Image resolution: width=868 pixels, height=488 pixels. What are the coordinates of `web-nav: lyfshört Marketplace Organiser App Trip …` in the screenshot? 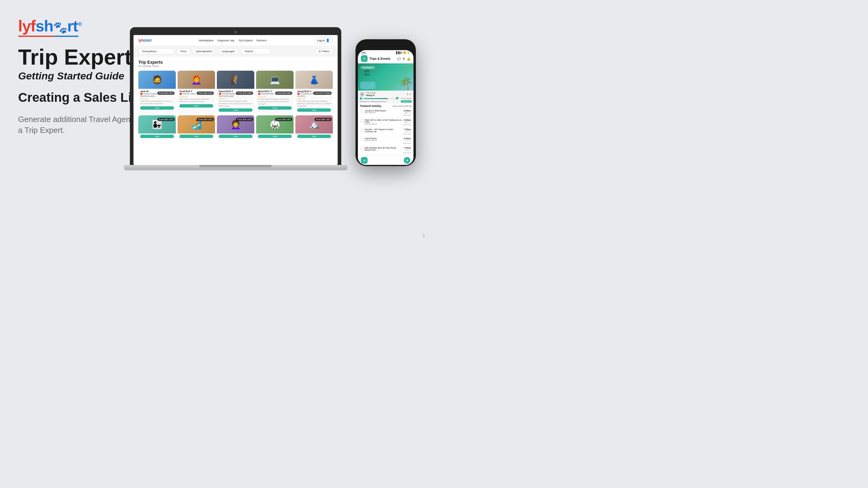 It's located at (236, 40).